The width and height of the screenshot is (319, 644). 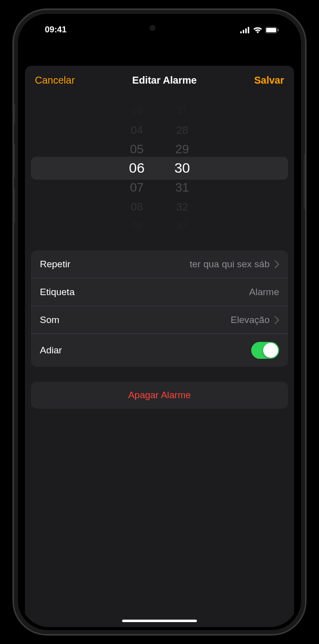 I want to click on minute-picker: 27 28 29 30 31 32 33, so click(x=182, y=168).